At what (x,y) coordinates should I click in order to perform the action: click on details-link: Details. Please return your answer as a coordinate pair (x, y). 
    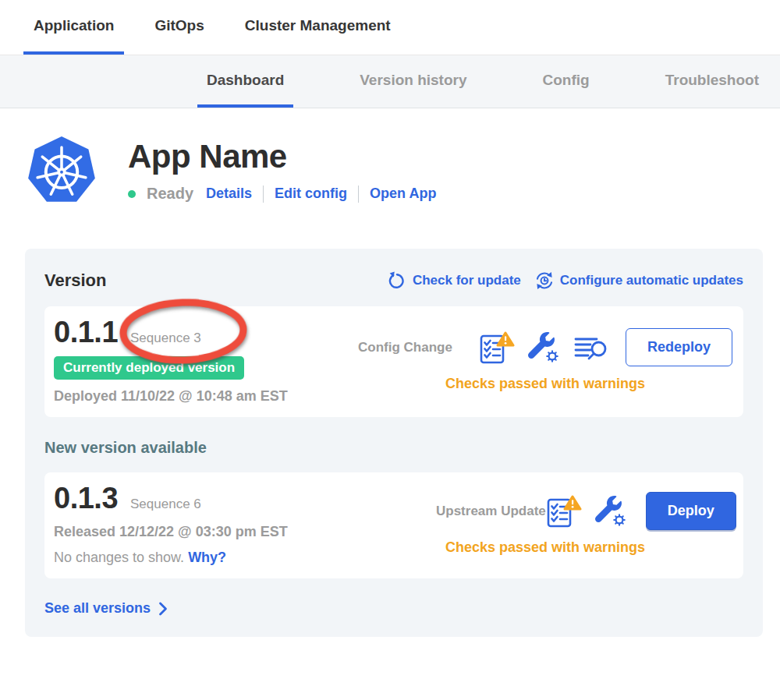
    Looking at the image, I should click on (229, 193).